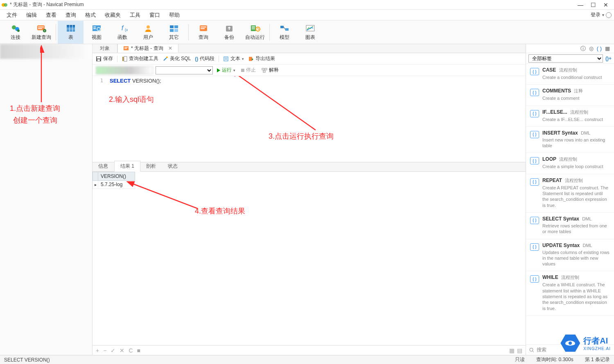 Image resolution: width=614 pixels, height=364 pixels. I want to click on filter-icon: ()+, so click(608, 58).